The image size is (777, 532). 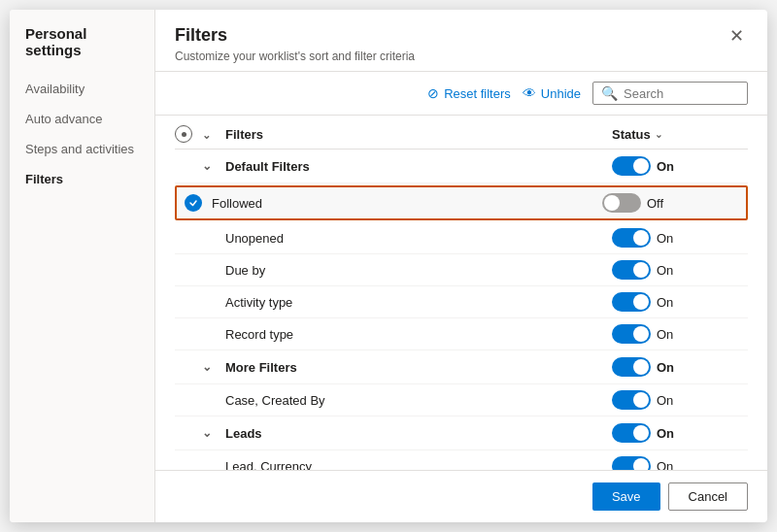 I want to click on unhide-button: 👁 Unhide, so click(x=552, y=93).